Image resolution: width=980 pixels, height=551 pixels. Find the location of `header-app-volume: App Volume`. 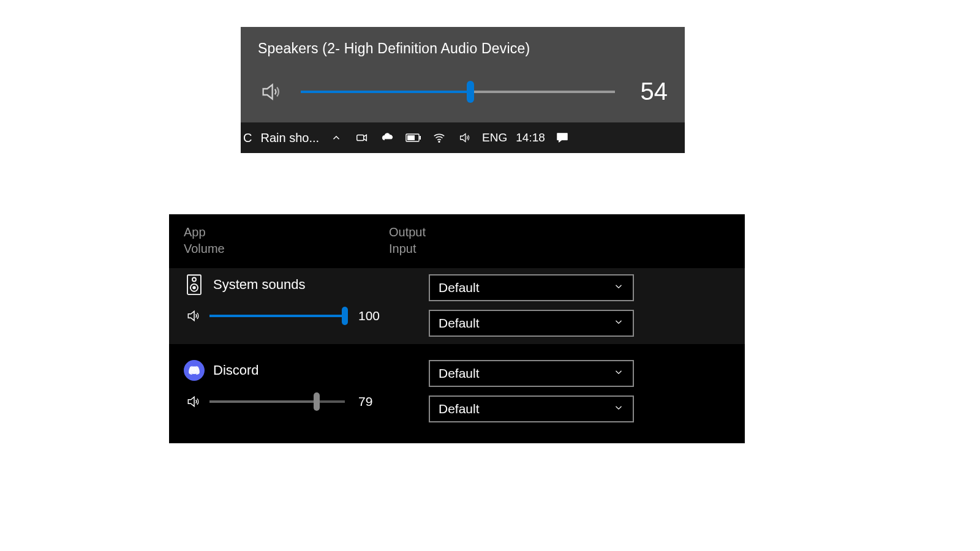

header-app-volume: App Volume is located at coordinates (287, 241).